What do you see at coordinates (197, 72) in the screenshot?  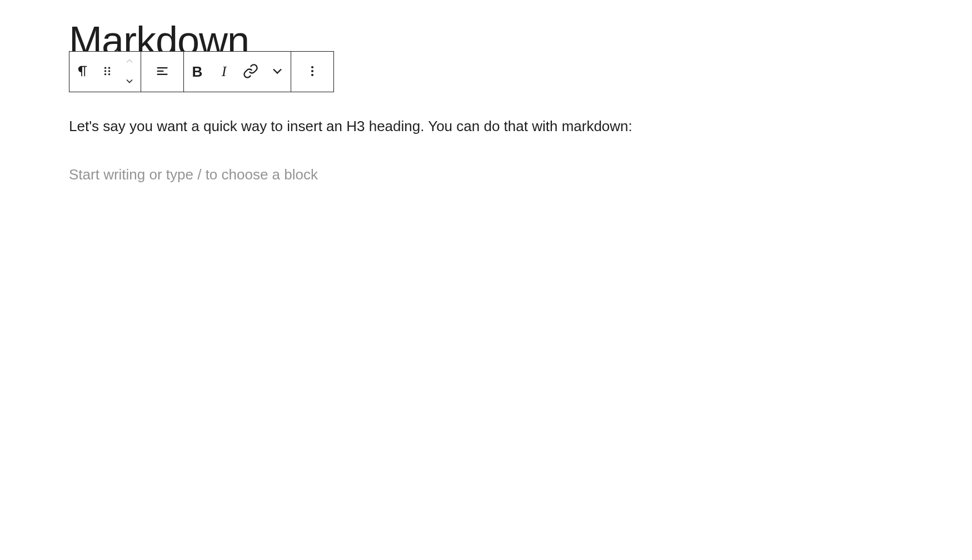 I see `bold-button: B` at bounding box center [197, 72].